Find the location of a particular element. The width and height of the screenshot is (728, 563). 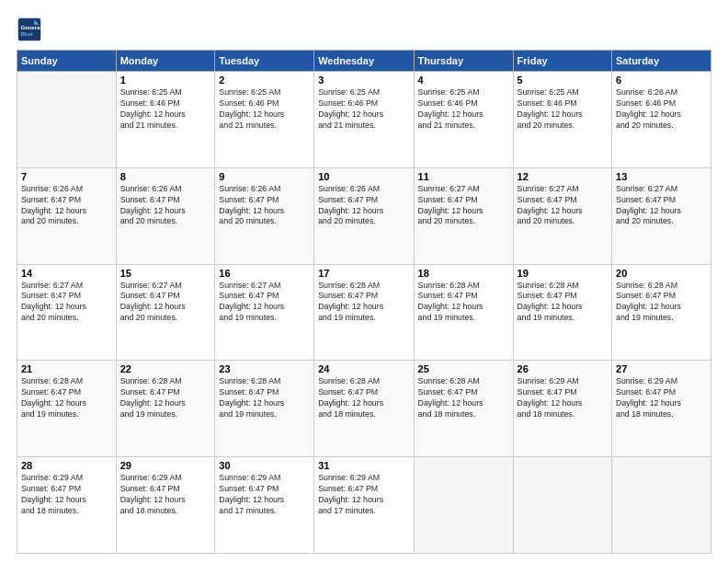

calendar-cell: 7Sunrise: 6:26 AM Sunset: 6:47 PM Daylig… is located at coordinates (67, 215).